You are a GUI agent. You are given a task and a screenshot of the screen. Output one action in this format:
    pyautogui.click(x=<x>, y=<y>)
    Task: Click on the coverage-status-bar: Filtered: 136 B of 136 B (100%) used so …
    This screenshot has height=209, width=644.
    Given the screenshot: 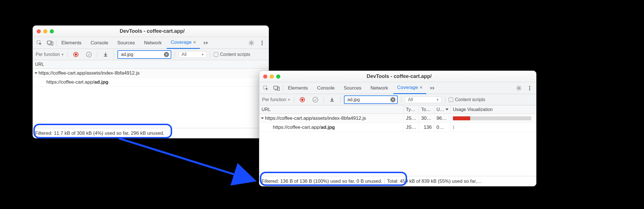 What is the action you would take?
    pyautogui.click(x=398, y=181)
    